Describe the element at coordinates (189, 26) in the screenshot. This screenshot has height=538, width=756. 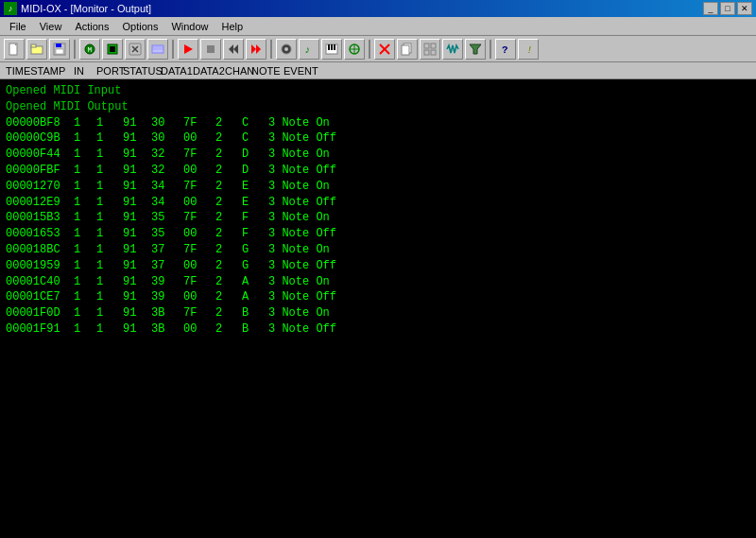
I see `menu-window: Window` at that location.